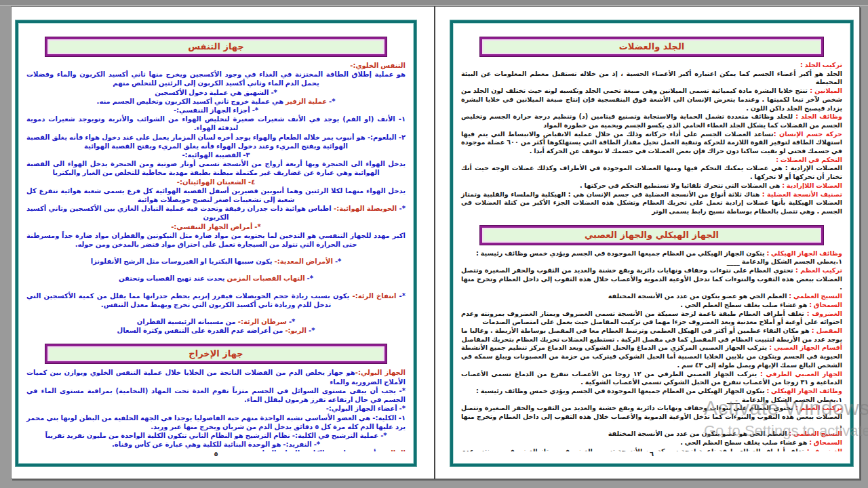 The width and height of the screenshot is (868, 488). What do you see at coordinates (216, 395) in the screenshot?
I see `paragraph: *- يجب أن يبقى مستوى السوائل في الجسم مت…` at bounding box center [216, 395].